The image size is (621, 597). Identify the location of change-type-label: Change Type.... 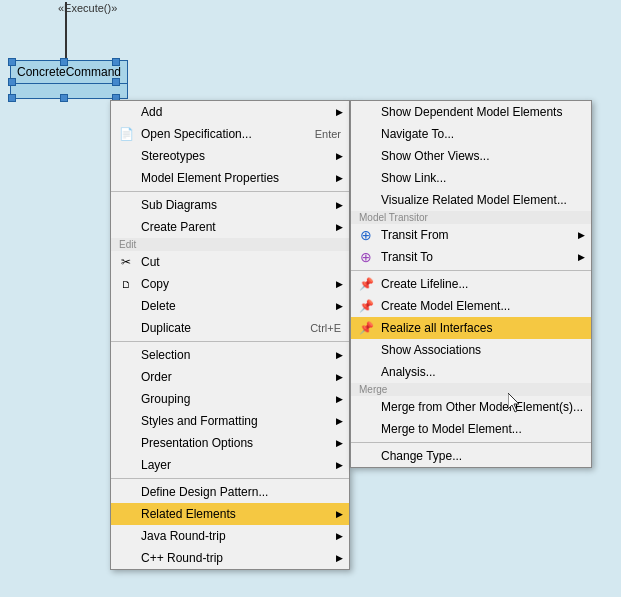
(422, 456).